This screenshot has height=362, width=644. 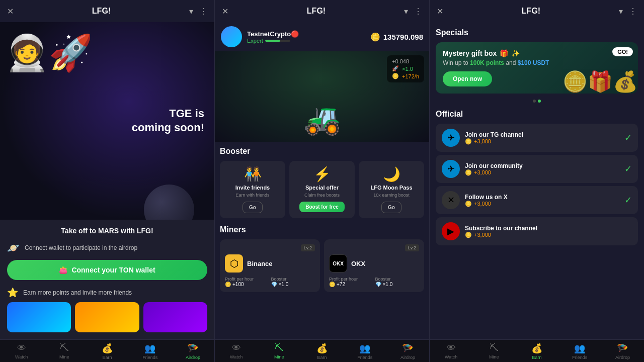 What do you see at coordinates (253, 207) in the screenshot?
I see `booster-invite-btn: Go` at bounding box center [253, 207].